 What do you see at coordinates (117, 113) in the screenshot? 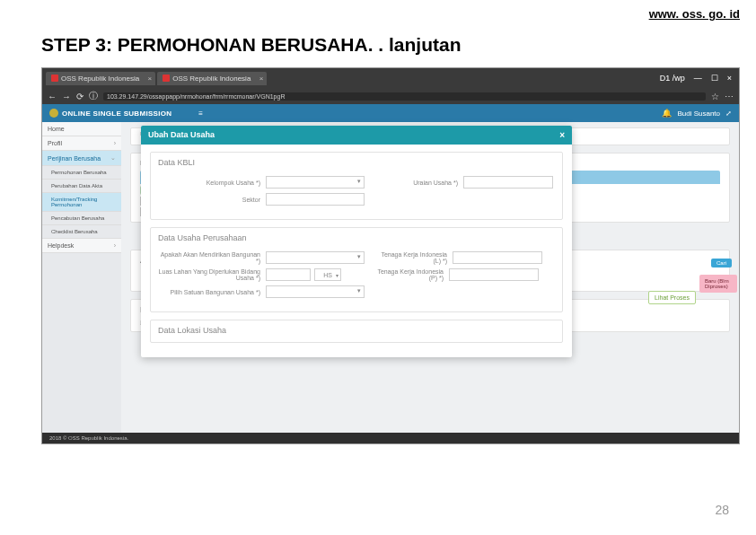
I see `app-title: ONLINE SINGLE SUBMISSION` at bounding box center [117, 113].